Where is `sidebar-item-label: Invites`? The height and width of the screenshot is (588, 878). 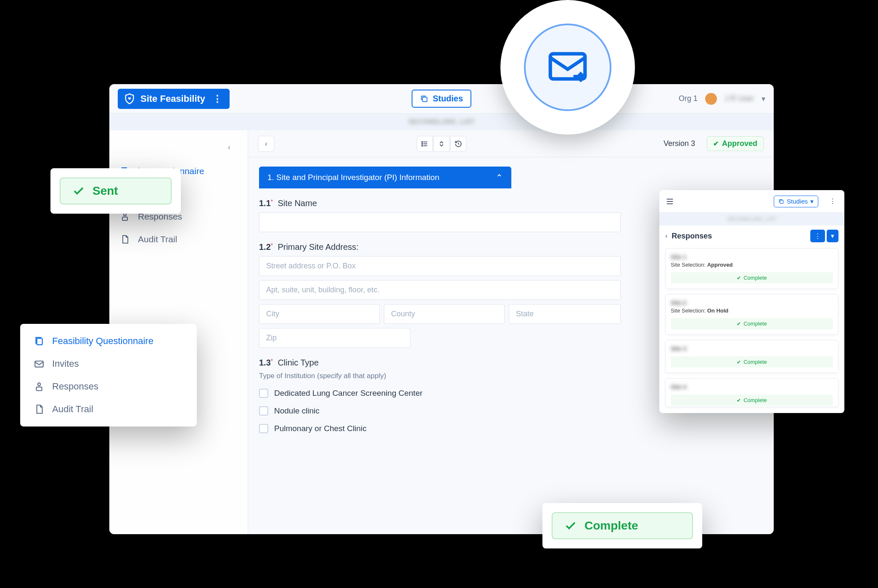
sidebar-item-label: Invites is located at coordinates (66, 364).